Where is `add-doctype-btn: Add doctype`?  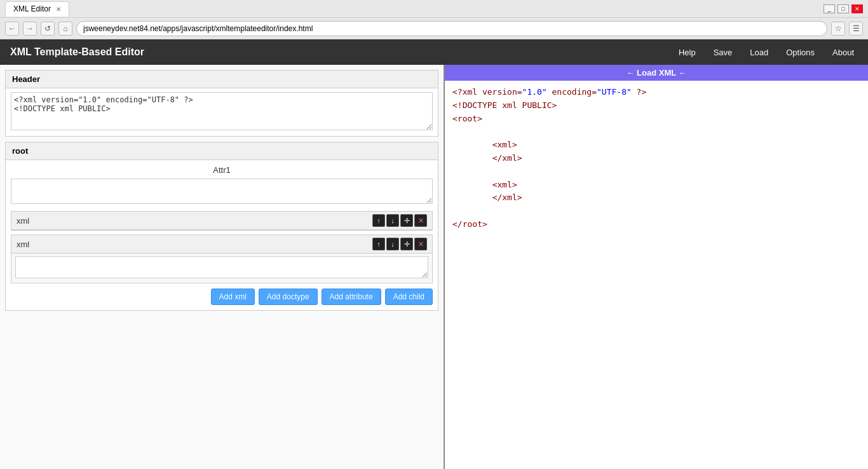
add-doctype-btn: Add doctype is located at coordinates (288, 297).